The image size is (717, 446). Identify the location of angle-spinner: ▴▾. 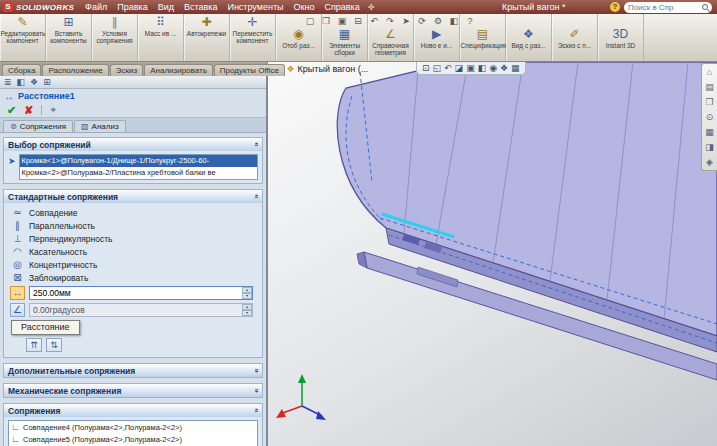
(247, 310).